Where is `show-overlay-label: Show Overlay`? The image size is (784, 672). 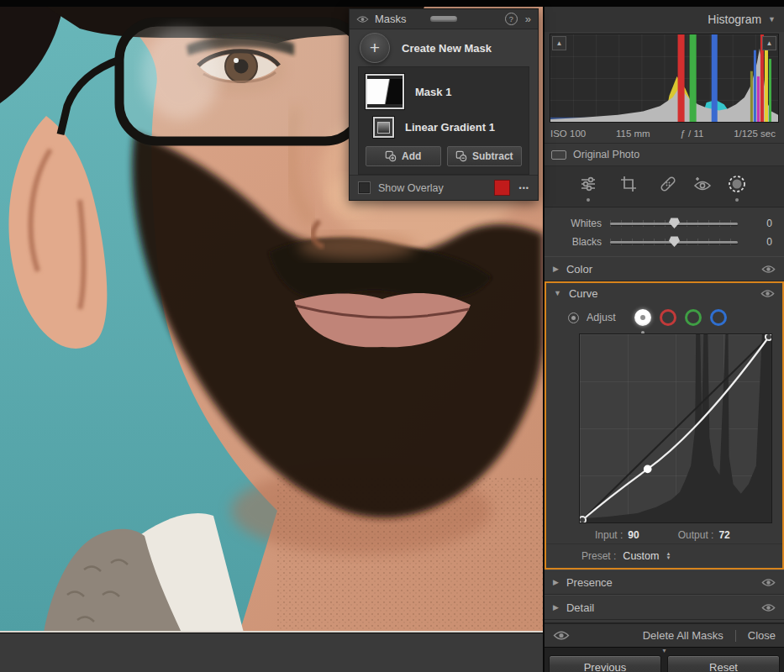 show-overlay-label: Show Overlay is located at coordinates (411, 188).